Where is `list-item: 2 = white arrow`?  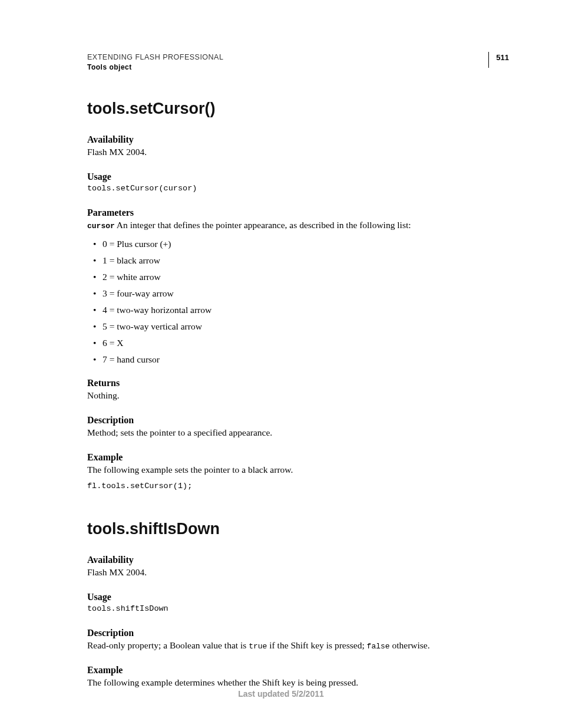
list-item: 2 = white arrow is located at coordinates (298, 277).